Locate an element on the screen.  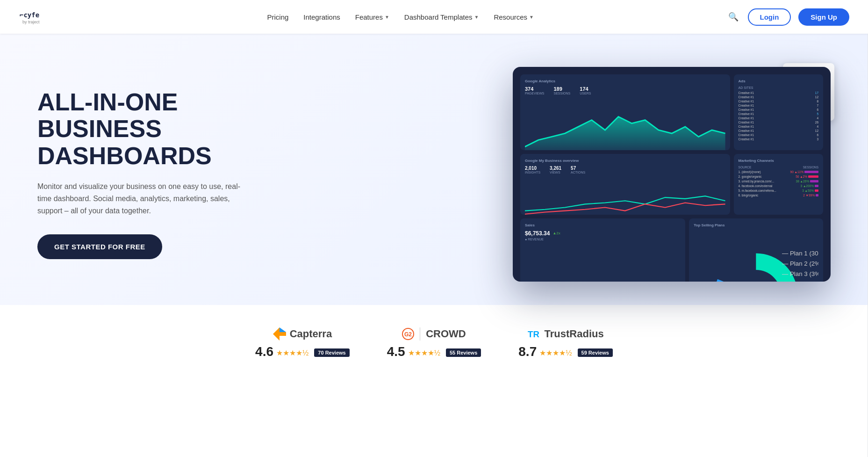
ga-metric3: 174 is located at coordinates (585, 89).